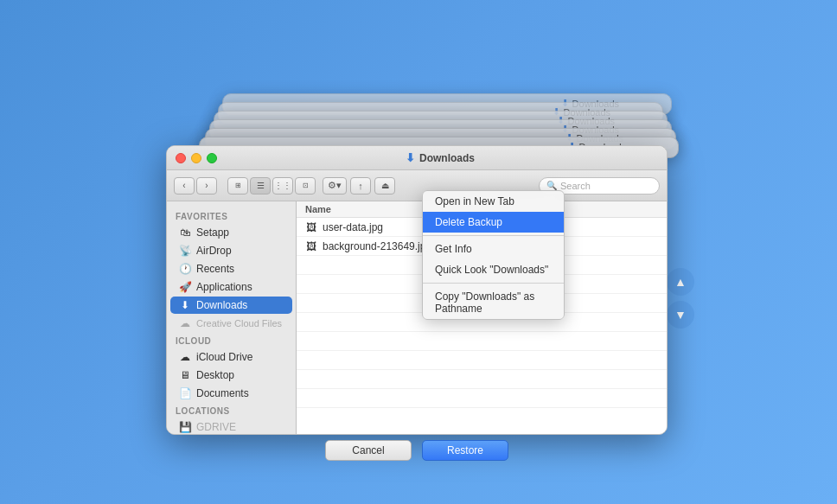  Describe the element at coordinates (232, 426) in the screenshot. I see `sidebar-item-gdrive: 💾 GDRIVE` at that location.